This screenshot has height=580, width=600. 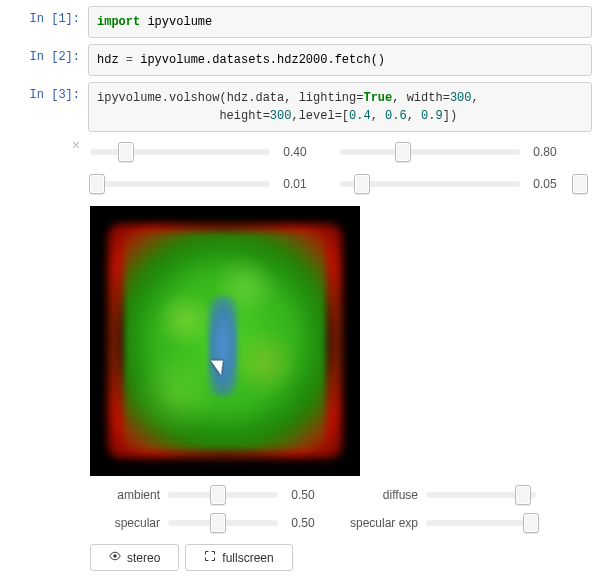 What do you see at coordinates (180, 22) in the screenshot?
I see `module-name: ipyvolume` at bounding box center [180, 22].